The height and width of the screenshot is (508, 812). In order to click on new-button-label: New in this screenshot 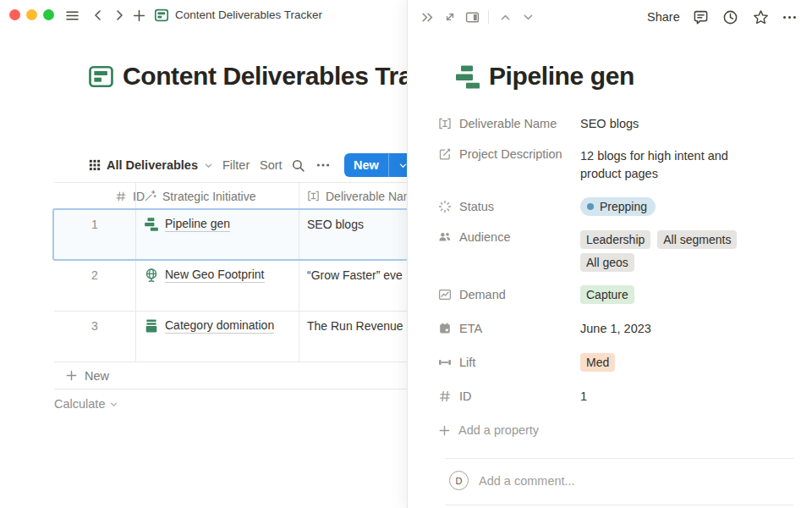, I will do `click(366, 165)`.